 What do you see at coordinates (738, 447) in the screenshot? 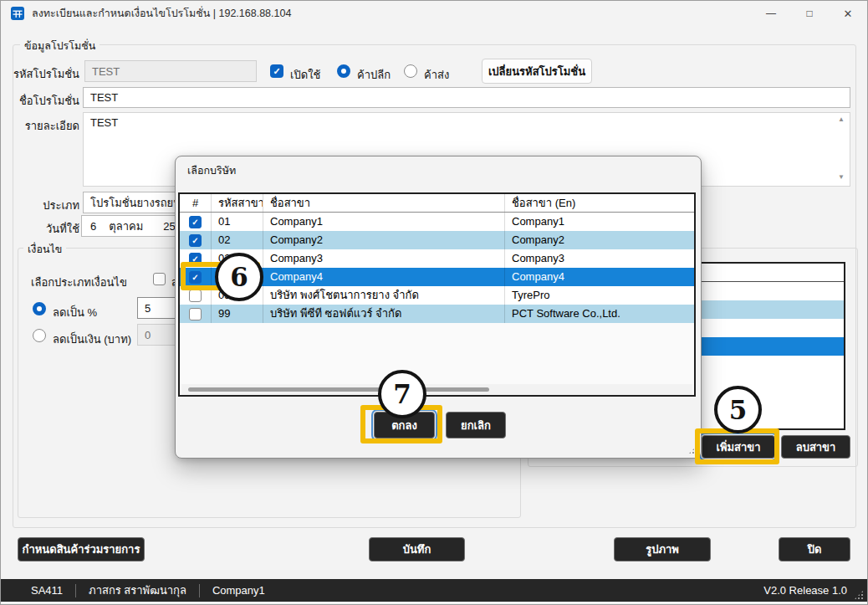
I see `highlight-add-branch-button` at bounding box center [738, 447].